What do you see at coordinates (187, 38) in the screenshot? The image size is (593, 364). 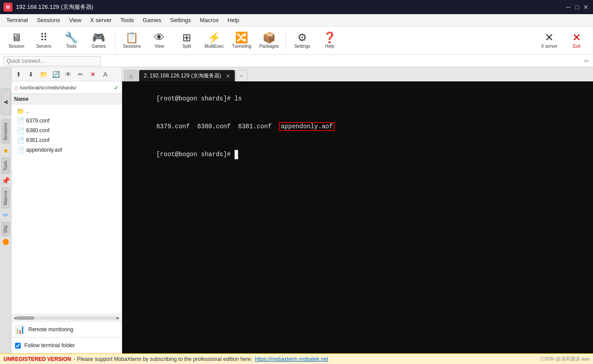 I see `split-icon: ⊞` at bounding box center [187, 38].